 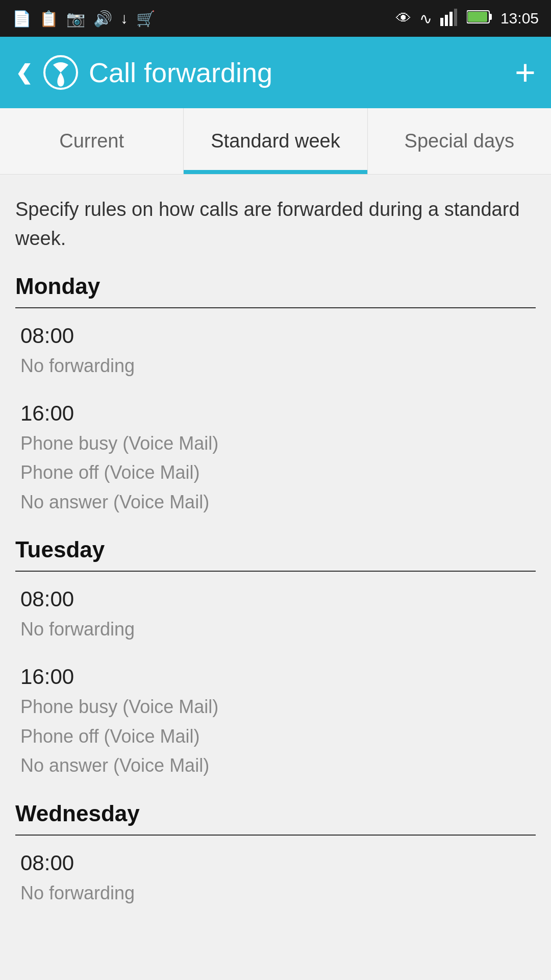 What do you see at coordinates (459, 141) in the screenshot?
I see `tab-special-days: Special days` at bounding box center [459, 141].